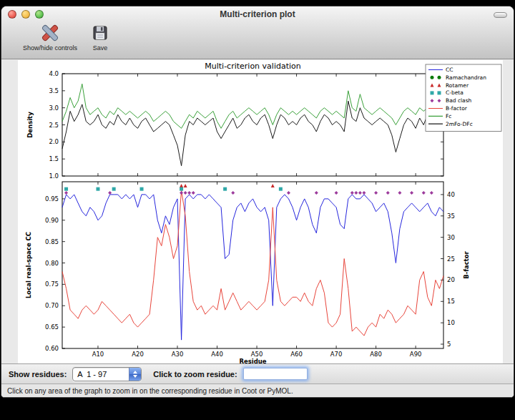 This screenshot has height=420, width=515. I want to click on toolbar: Show/hide controls Save, so click(66, 38).